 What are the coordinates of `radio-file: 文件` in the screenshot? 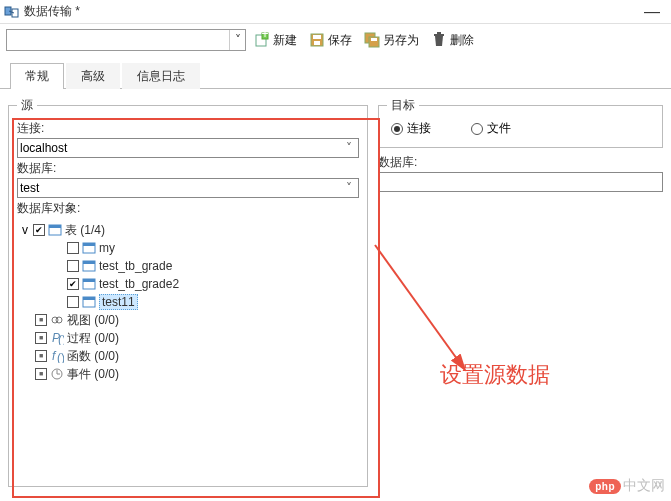 It's located at (491, 128).